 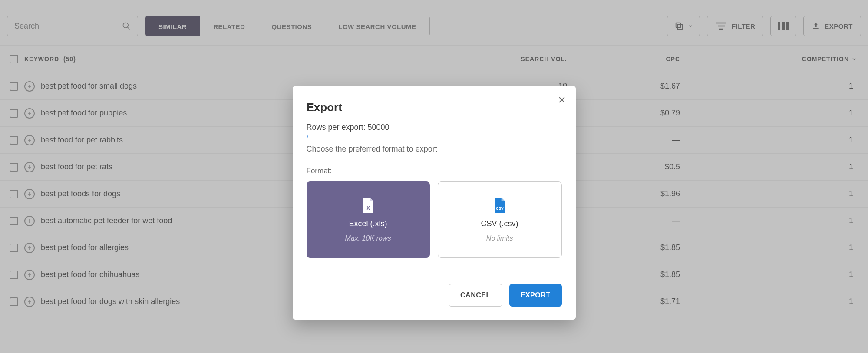 I want to click on cancel-button: CANCEL, so click(x=475, y=295).